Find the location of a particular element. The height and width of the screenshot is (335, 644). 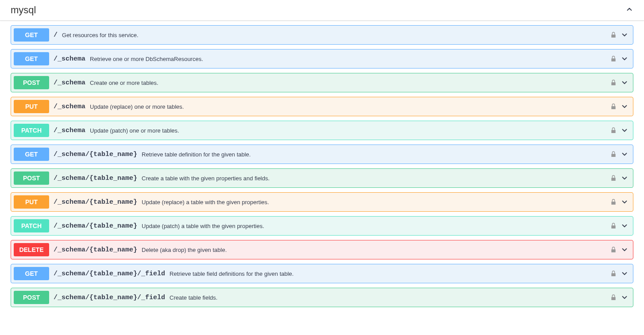

endpoint-row: GET/_schema/{table_name}Retrieve table d… is located at coordinates (322, 154).